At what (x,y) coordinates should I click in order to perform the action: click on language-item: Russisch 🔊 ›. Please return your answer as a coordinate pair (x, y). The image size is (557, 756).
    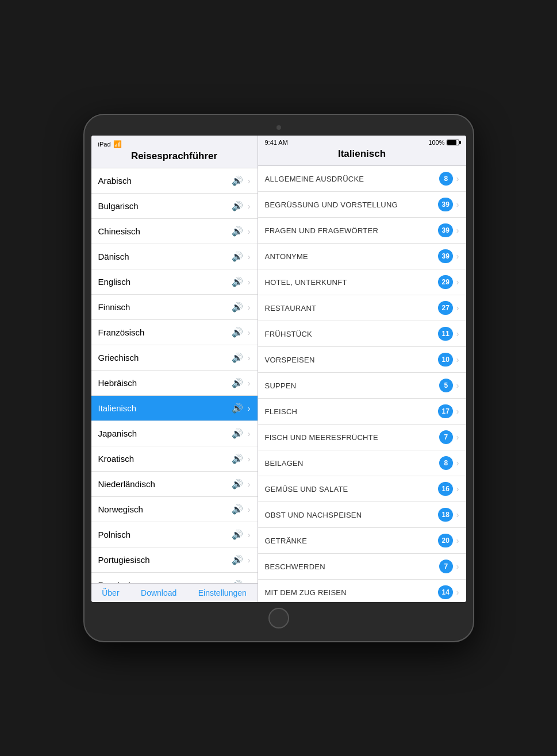
    Looking at the image, I should click on (175, 578).